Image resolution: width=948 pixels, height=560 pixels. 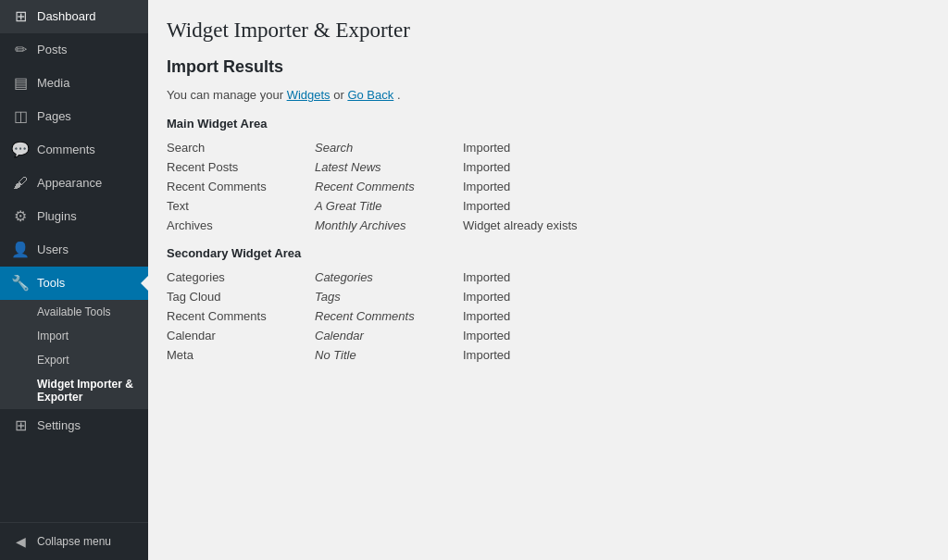 What do you see at coordinates (20, 217) in the screenshot?
I see `plugins-icon: ⚙` at bounding box center [20, 217].